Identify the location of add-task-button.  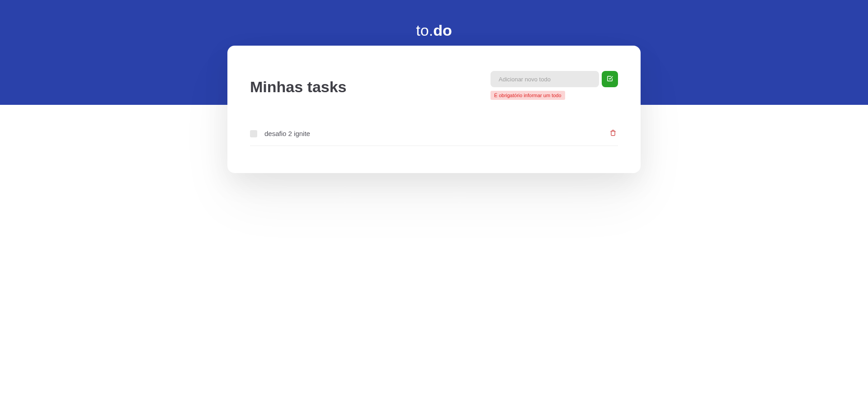
(610, 79).